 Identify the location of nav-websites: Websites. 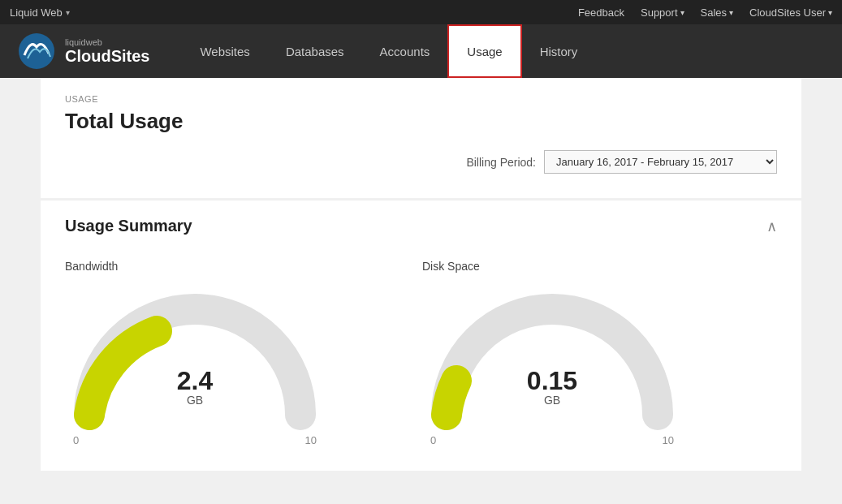
(224, 51).